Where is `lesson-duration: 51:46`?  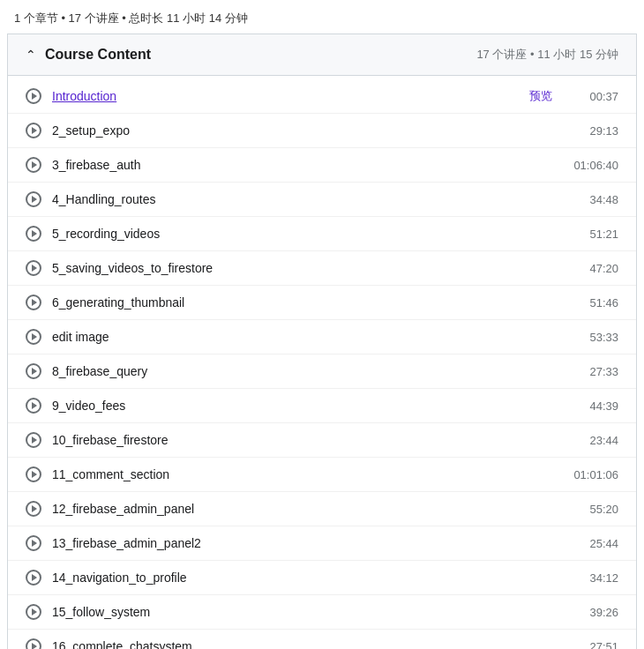 lesson-duration: 51:46 is located at coordinates (595, 303).